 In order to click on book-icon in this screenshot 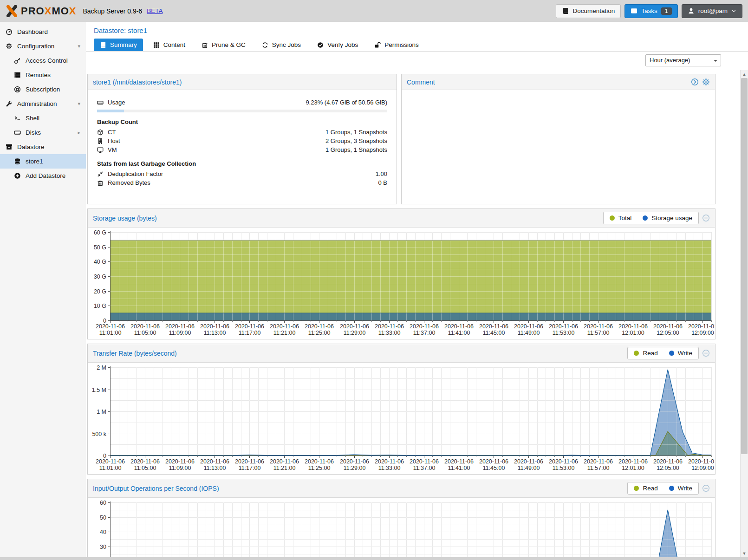, I will do `click(103, 45)`.